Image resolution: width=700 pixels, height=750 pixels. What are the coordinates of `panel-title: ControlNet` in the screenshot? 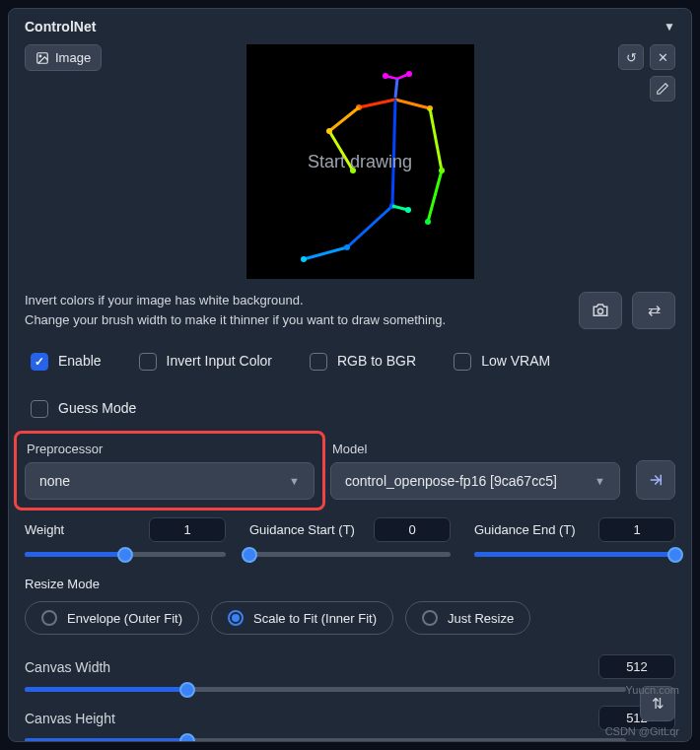 It's located at (60, 27).